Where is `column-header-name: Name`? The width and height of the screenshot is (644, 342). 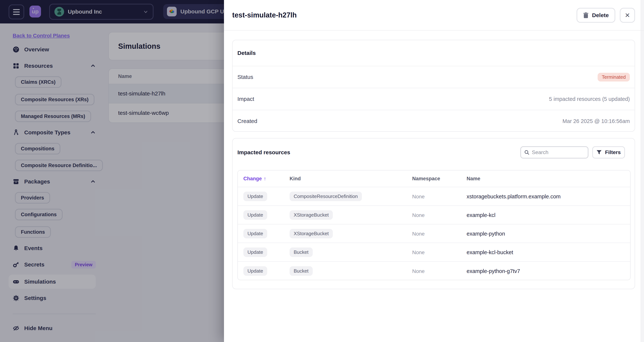
column-header-name: Name is located at coordinates (548, 179).